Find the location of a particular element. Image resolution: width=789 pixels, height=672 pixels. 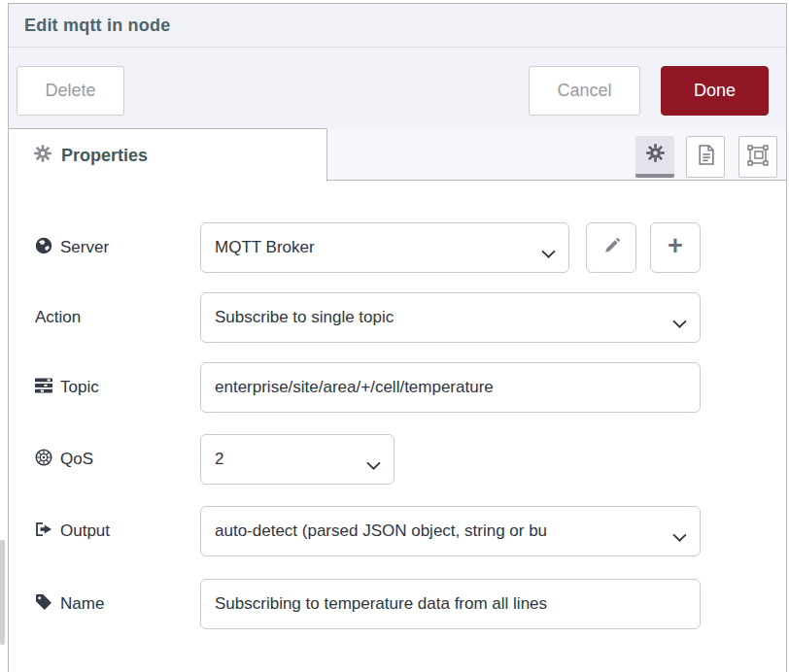

tab-properties-label: Properties is located at coordinates (105, 155).